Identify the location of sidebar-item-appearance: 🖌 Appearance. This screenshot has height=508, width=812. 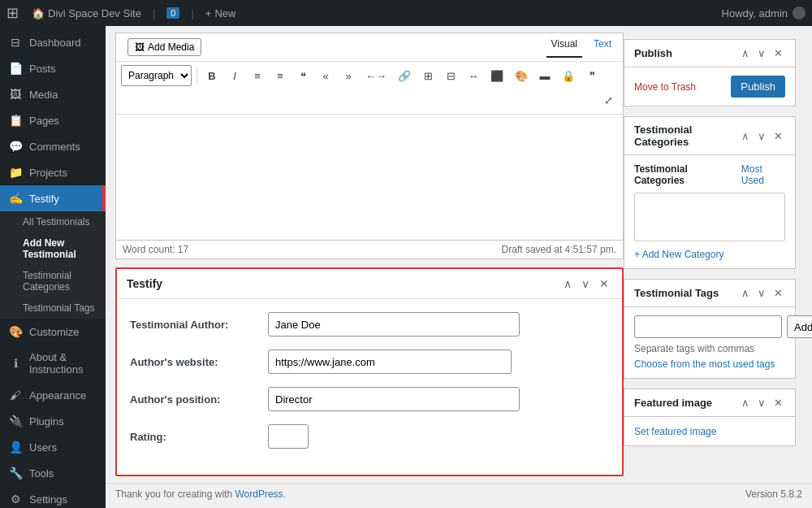
(53, 395).